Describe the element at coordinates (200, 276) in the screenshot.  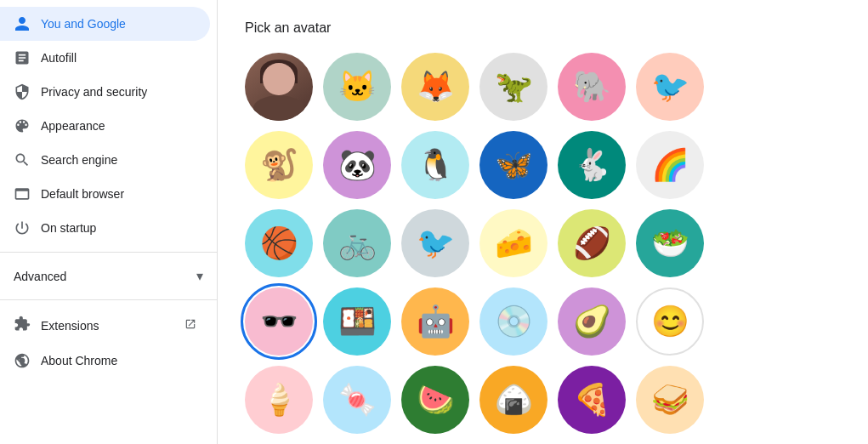
I see `chevron-down-icon: ▾` at that location.